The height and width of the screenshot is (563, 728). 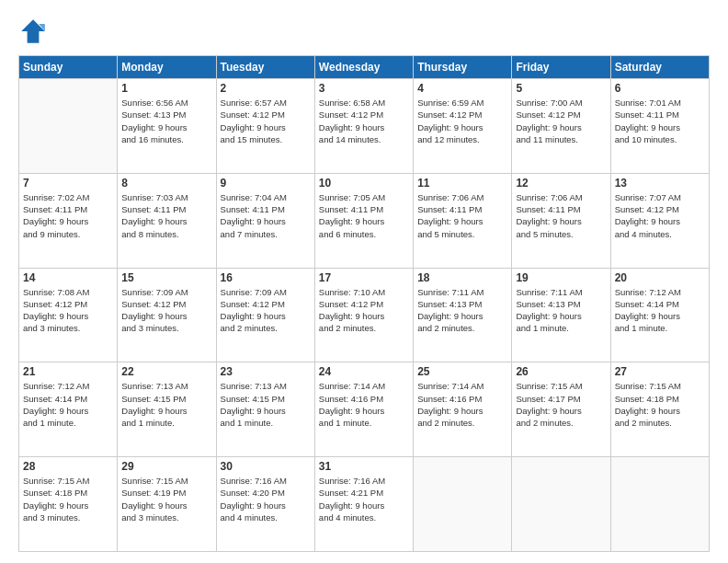 I want to click on logo-icon, so click(x=33, y=31).